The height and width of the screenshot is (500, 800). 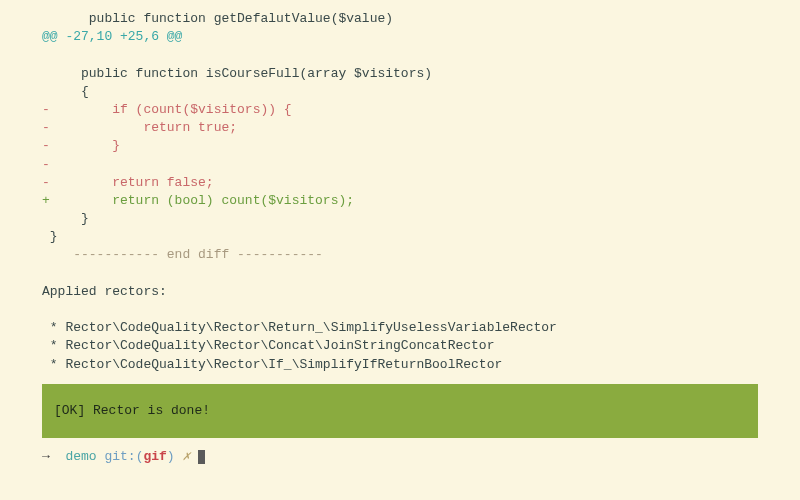 I want to click on prompt-git-label: git:(, so click(x=124, y=456).